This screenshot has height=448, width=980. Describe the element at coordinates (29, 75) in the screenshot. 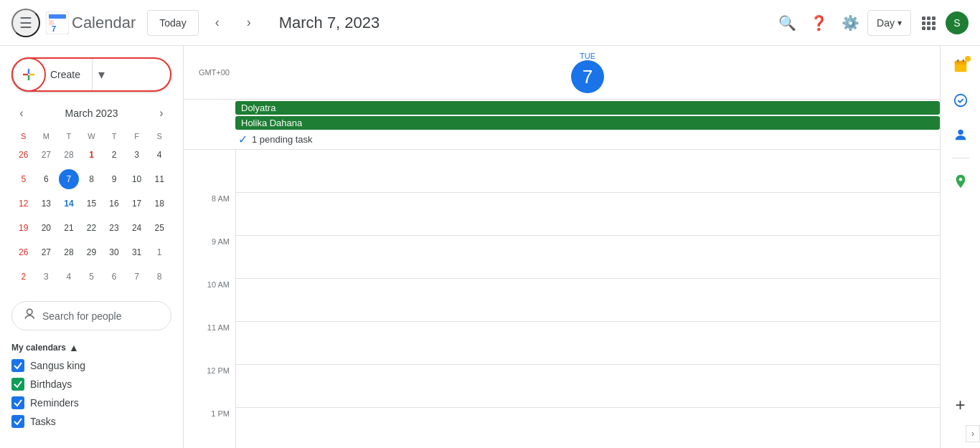

I see `create-plus-icon` at that location.